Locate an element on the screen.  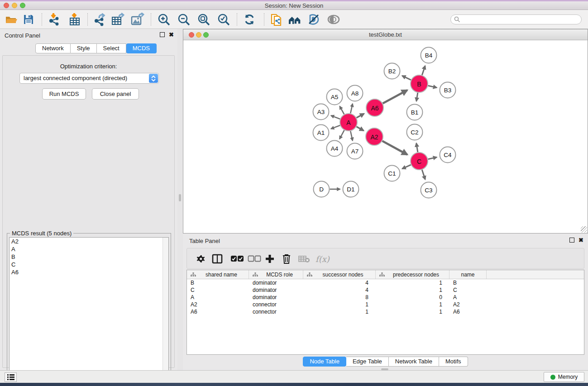
optimization-criterion-select: largest connected component (directed) is located at coordinates (89, 78).